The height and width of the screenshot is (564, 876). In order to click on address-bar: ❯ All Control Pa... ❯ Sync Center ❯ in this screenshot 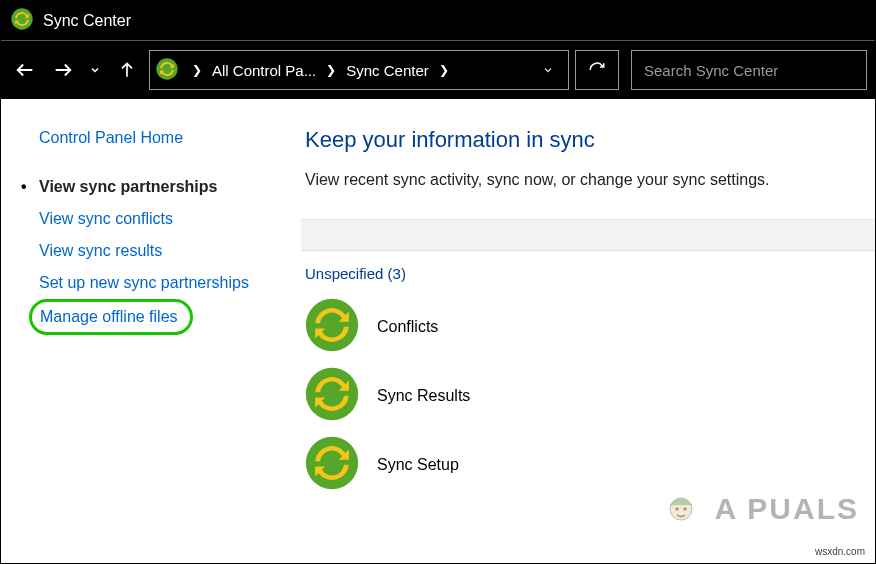, I will do `click(359, 70)`.